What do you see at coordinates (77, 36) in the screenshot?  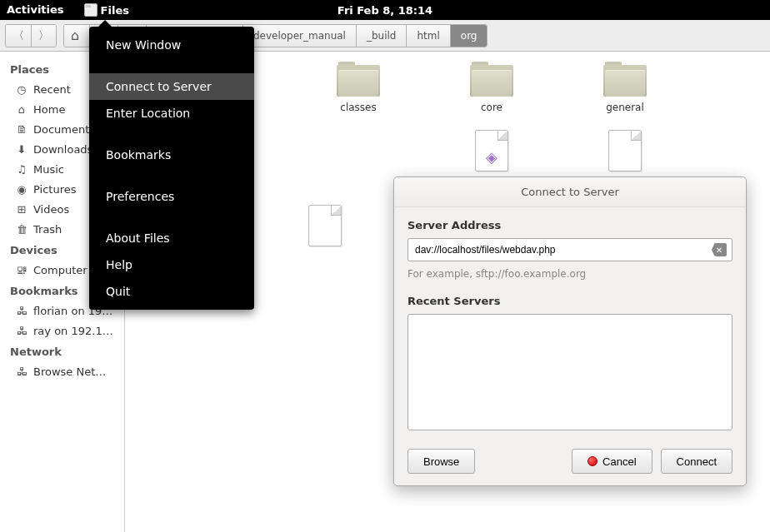 I see `home-icon` at bounding box center [77, 36].